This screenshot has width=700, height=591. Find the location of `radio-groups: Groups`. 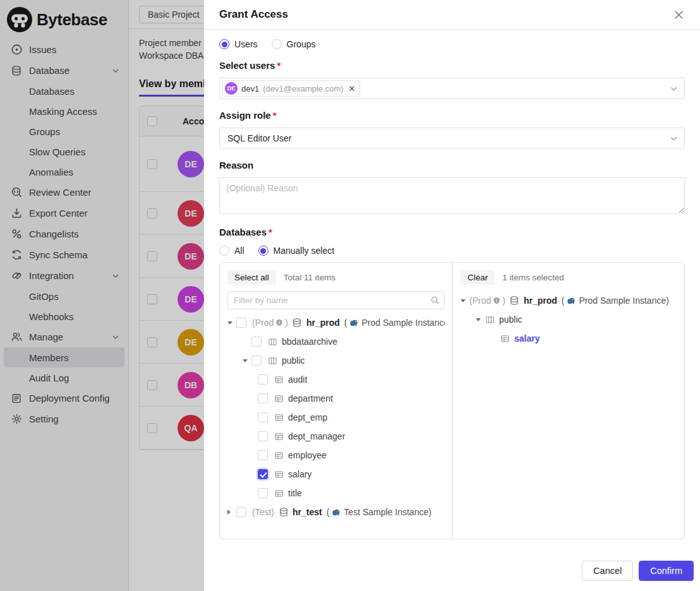

radio-groups: Groups is located at coordinates (294, 44).